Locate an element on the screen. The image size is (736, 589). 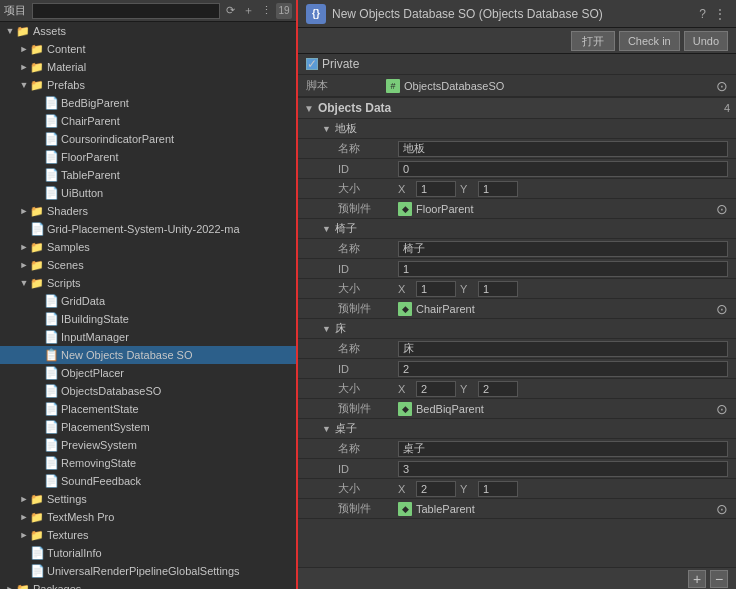
tree-arrow-textmeshpro: ► is located at coordinates (24, 517).